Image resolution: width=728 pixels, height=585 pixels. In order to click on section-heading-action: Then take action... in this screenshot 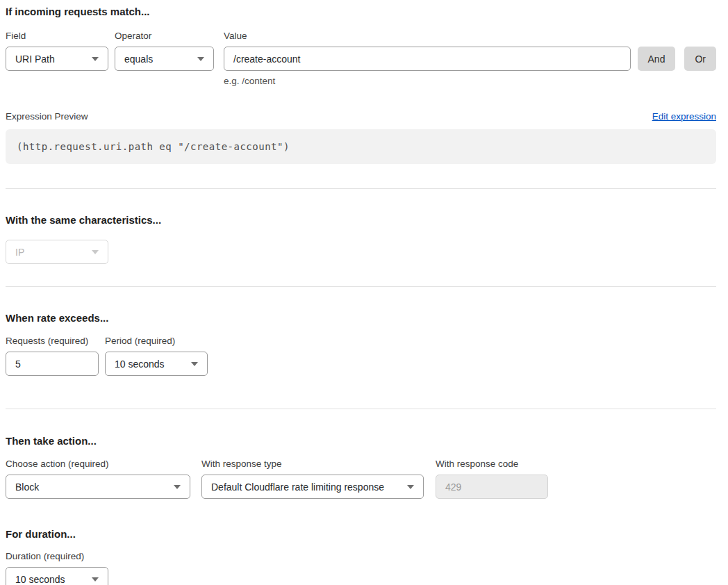, I will do `click(361, 440)`.